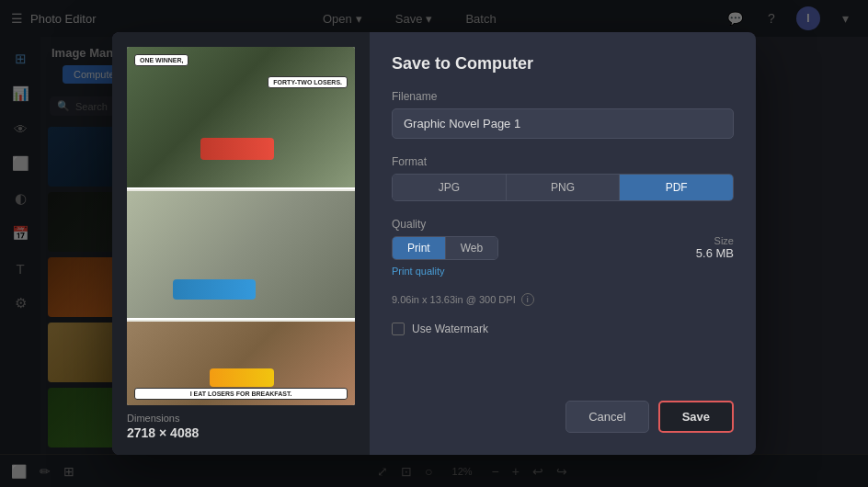  Describe the element at coordinates (563, 329) in the screenshot. I see `watermark-row: Use Watermark` at that location.